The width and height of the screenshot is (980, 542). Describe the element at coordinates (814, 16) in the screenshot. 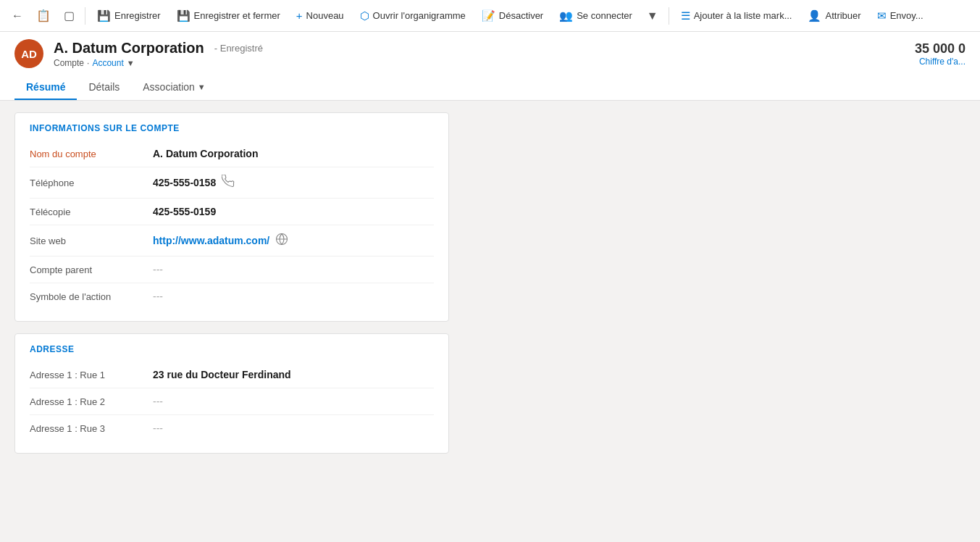

I see `assign-icon: 👤` at that location.